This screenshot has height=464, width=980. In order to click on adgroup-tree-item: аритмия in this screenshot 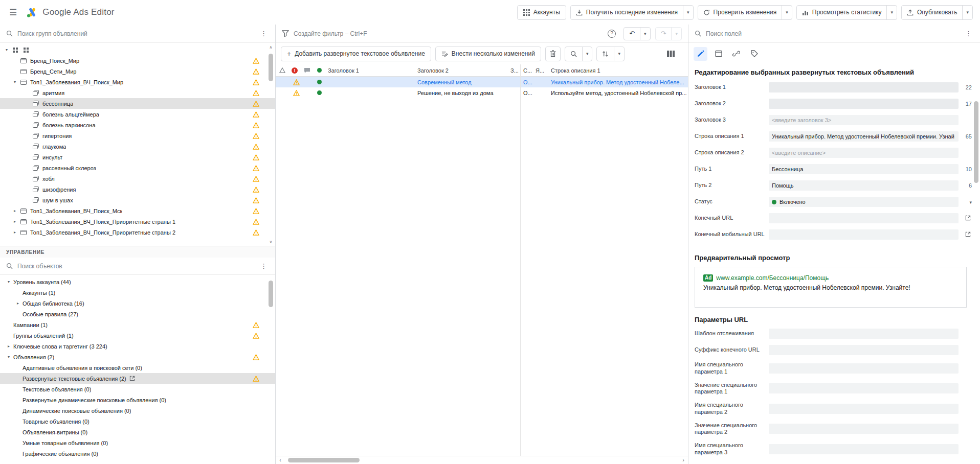, I will do `click(138, 93)`.